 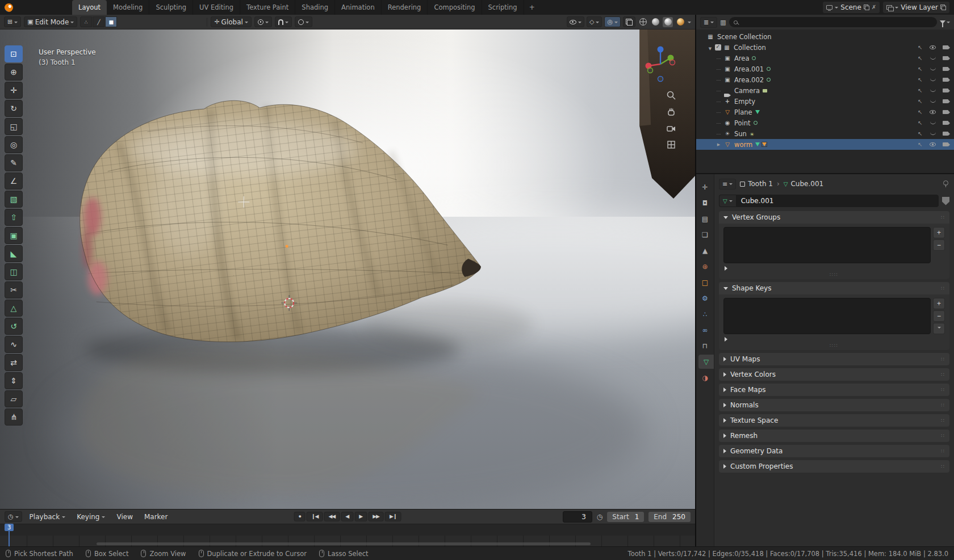 What do you see at coordinates (939, 233) in the screenshot?
I see `add-vertex-group-button: +` at bounding box center [939, 233].